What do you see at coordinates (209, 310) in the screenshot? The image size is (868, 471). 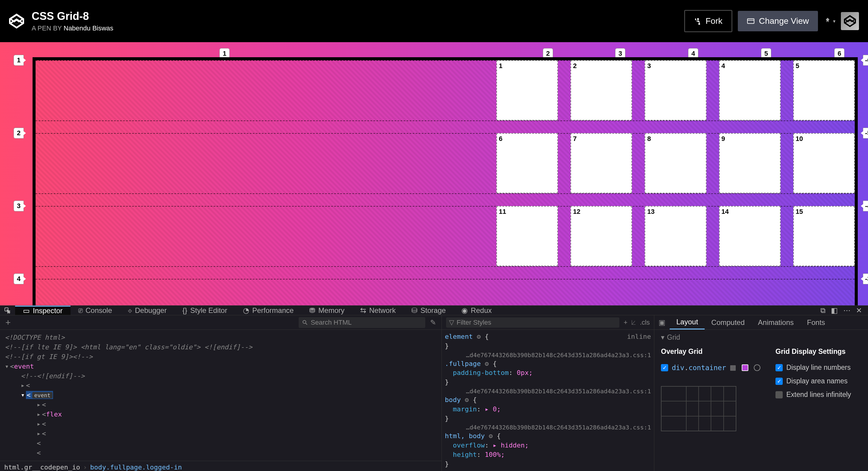 I see `tab-label: Style Editor` at bounding box center [209, 310].